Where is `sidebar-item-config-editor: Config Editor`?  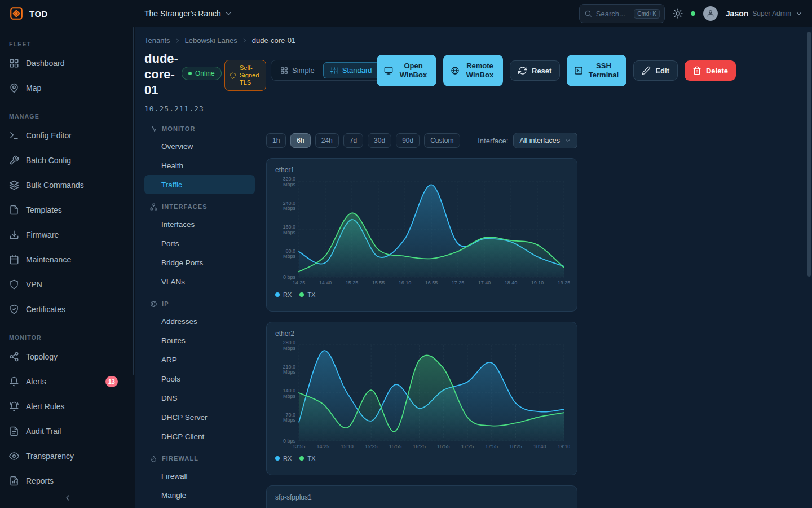
sidebar-item-config-editor: Config Editor is located at coordinates (68, 135).